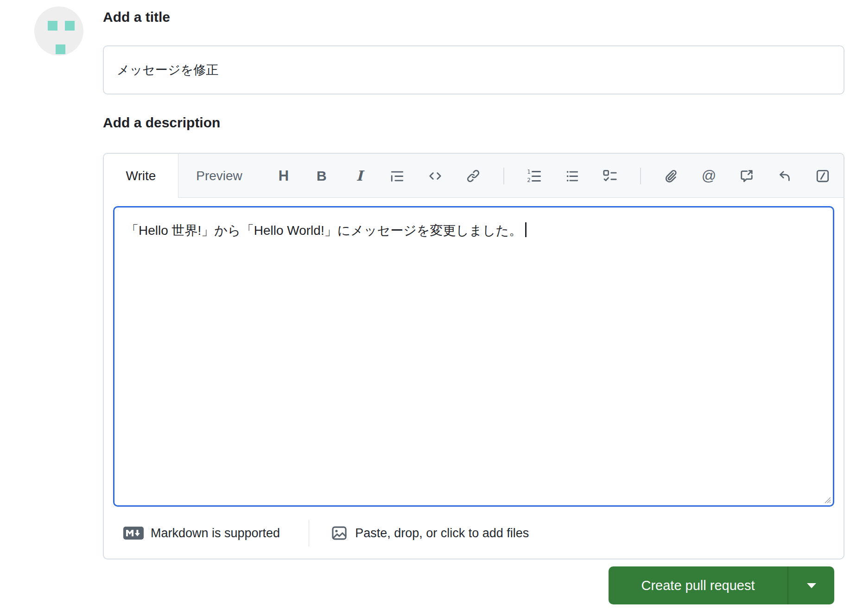 The width and height of the screenshot is (863, 616). What do you see at coordinates (435, 176) in the screenshot?
I see `code-icon` at bounding box center [435, 176].